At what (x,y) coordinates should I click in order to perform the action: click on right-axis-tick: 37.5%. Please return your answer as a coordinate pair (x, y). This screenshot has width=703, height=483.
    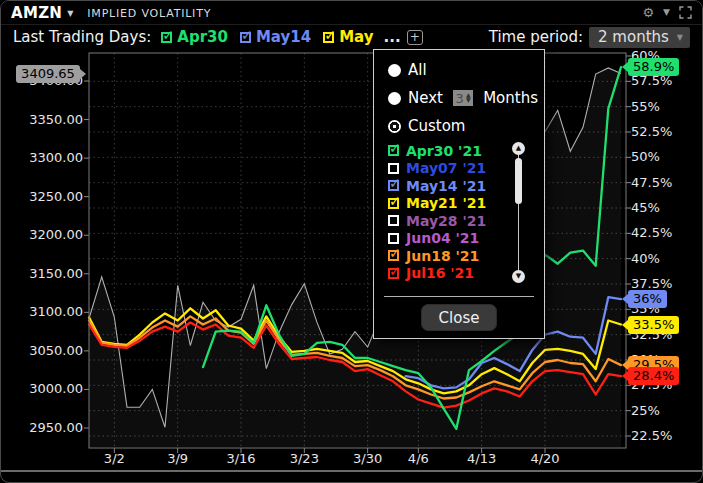
    Looking at the image, I should click on (652, 284).